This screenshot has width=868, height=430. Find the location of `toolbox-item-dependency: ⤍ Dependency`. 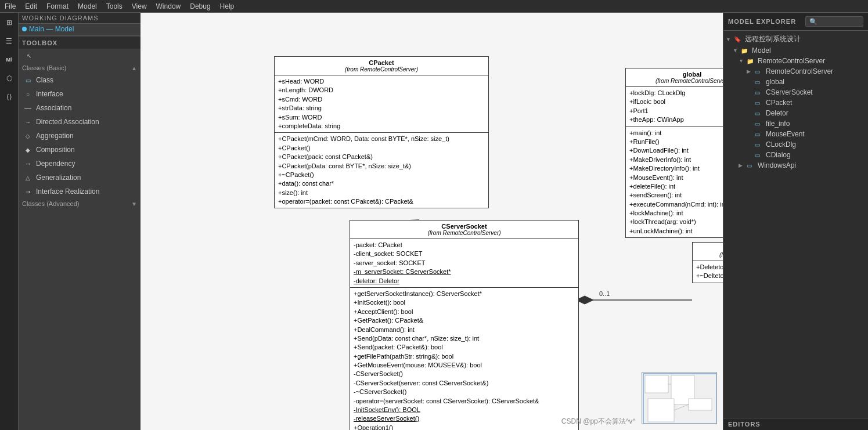

toolbox-item-dependency: ⤍ Dependency is located at coordinates (80, 164).